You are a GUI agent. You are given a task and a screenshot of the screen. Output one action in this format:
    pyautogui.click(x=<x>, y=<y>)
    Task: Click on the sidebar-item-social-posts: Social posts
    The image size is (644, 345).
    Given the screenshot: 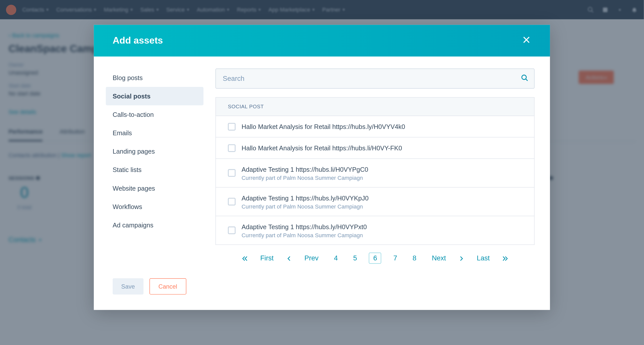 What is the action you would take?
    pyautogui.click(x=155, y=96)
    